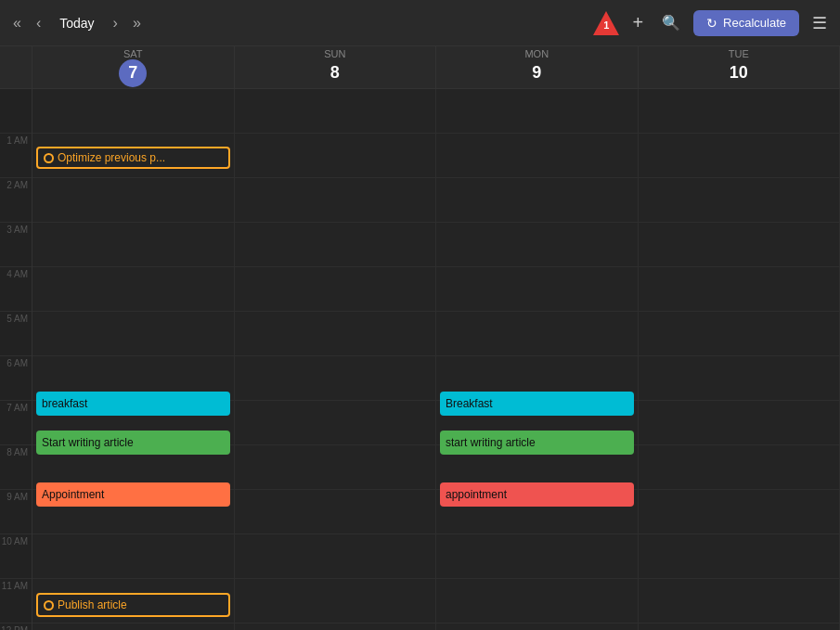 The height and width of the screenshot is (630, 840). I want to click on day-label-tue: TUE, so click(739, 54).